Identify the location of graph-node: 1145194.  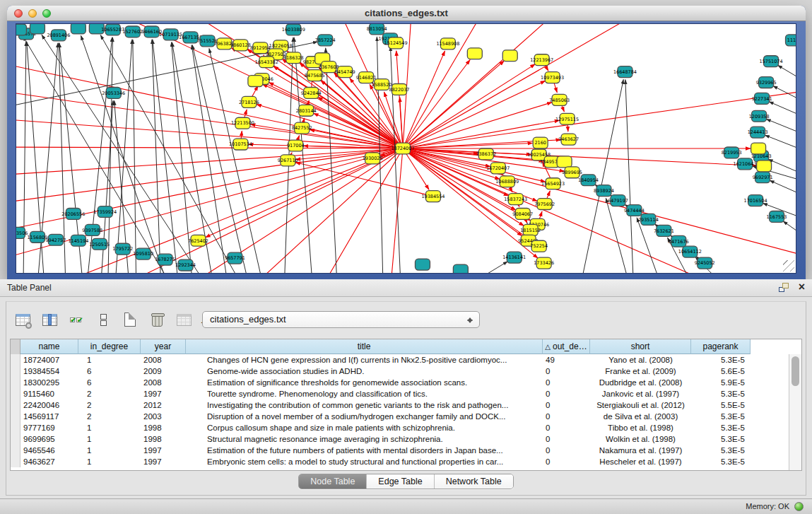
(78, 240).